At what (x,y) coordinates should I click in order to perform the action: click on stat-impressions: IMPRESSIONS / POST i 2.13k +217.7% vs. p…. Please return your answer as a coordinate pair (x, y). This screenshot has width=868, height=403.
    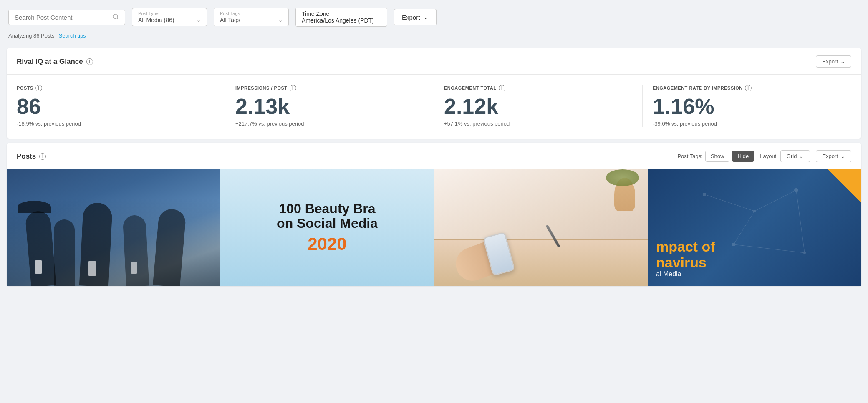
    Looking at the image, I should click on (330, 106).